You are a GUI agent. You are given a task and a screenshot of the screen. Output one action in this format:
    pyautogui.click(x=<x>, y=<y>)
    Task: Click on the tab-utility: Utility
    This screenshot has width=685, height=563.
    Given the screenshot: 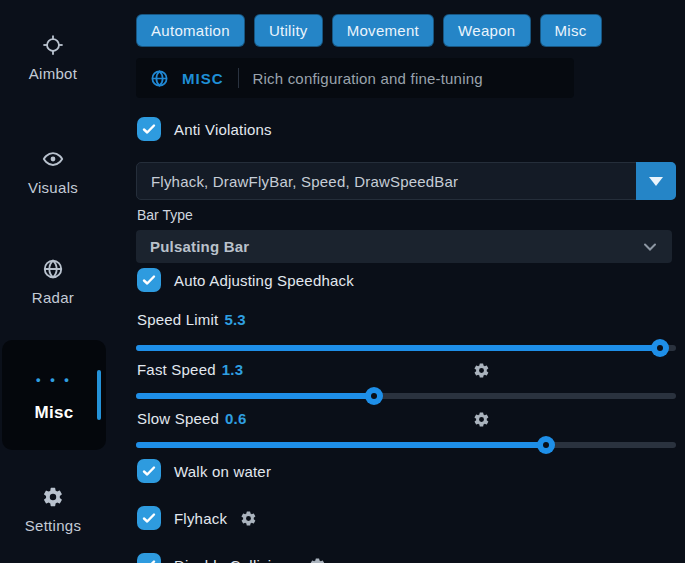 What is the action you would take?
    pyautogui.click(x=288, y=30)
    